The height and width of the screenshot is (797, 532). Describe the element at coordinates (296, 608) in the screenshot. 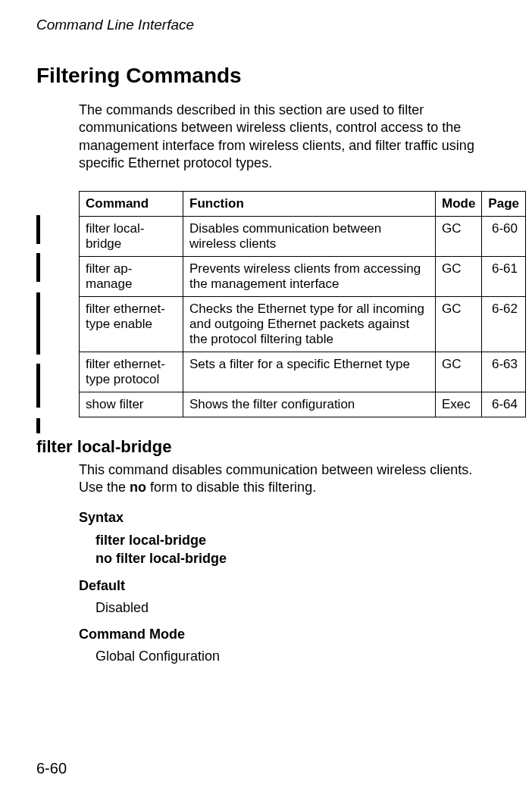

I see `default-value: Disabled` at that location.